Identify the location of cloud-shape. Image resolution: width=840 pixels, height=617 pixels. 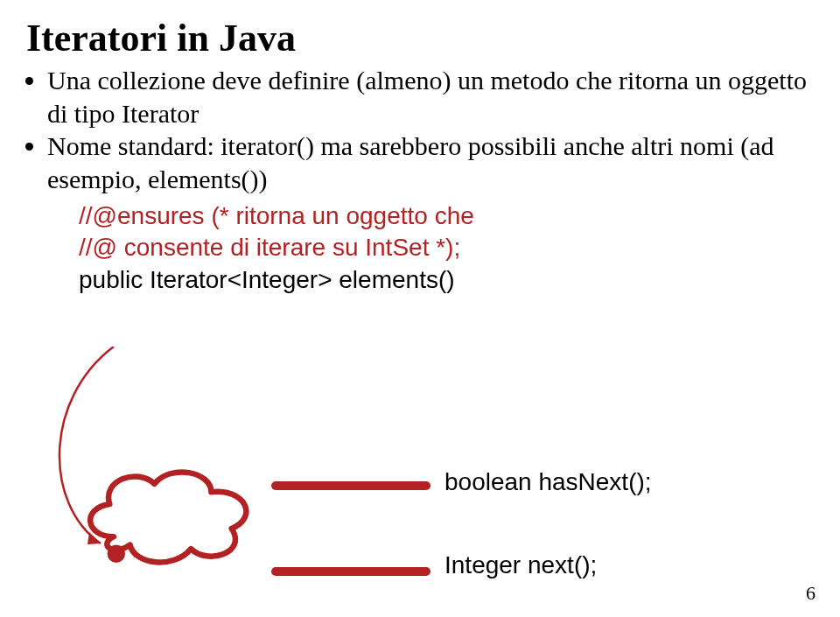
(171, 516).